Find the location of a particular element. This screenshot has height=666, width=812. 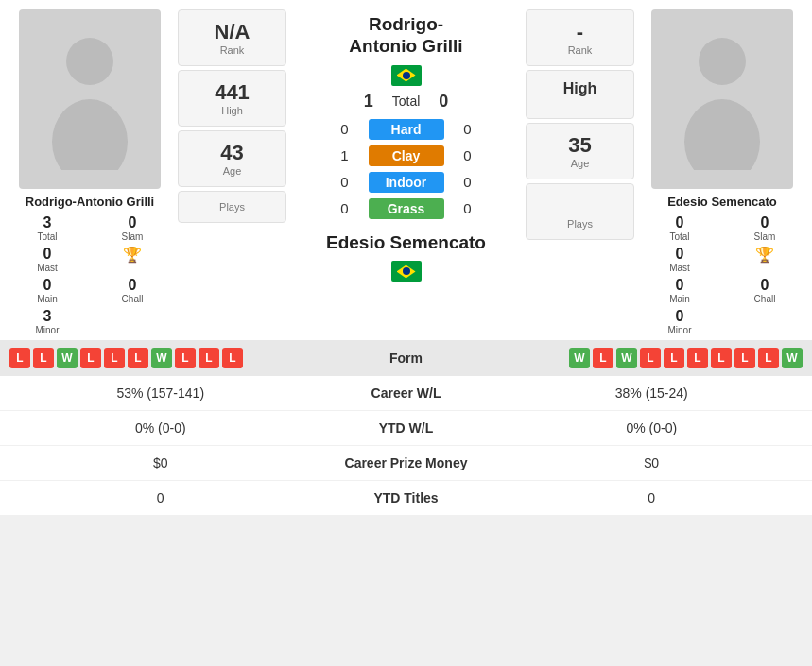

player2-main-cell: 0 Main is located at coordinates (680, 291).